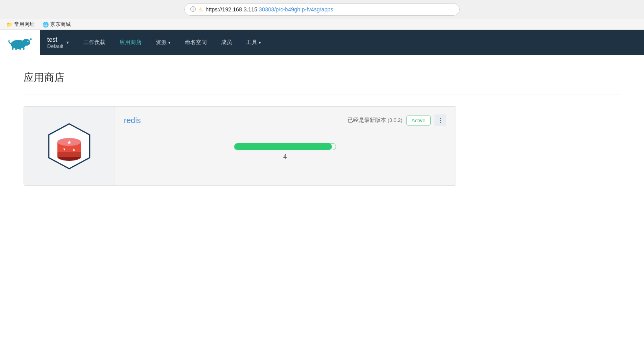 Image resolution: width=644 pixels, height=357 pixels. What do you see at coordinates (322, 24) in the screenshot?
I see `bookmarks-bar: 📁 常用网址 🌐 京东商城` at bounding box center [322, 24].